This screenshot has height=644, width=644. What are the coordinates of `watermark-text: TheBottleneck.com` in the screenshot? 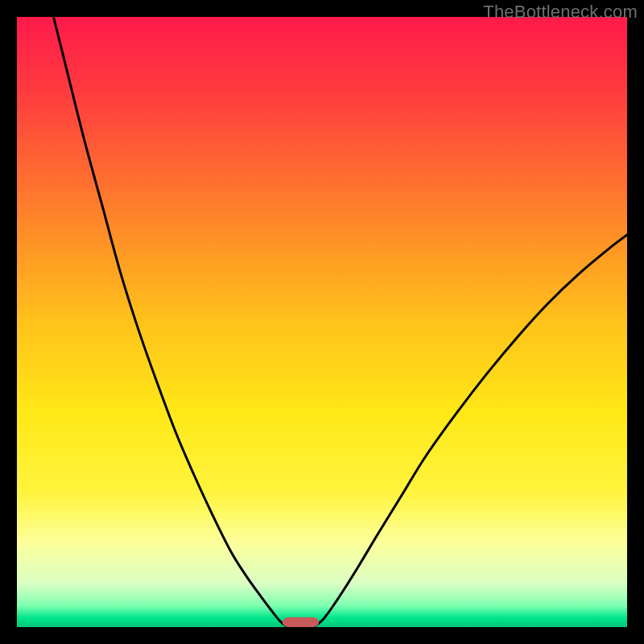 It's located at (560, 12).